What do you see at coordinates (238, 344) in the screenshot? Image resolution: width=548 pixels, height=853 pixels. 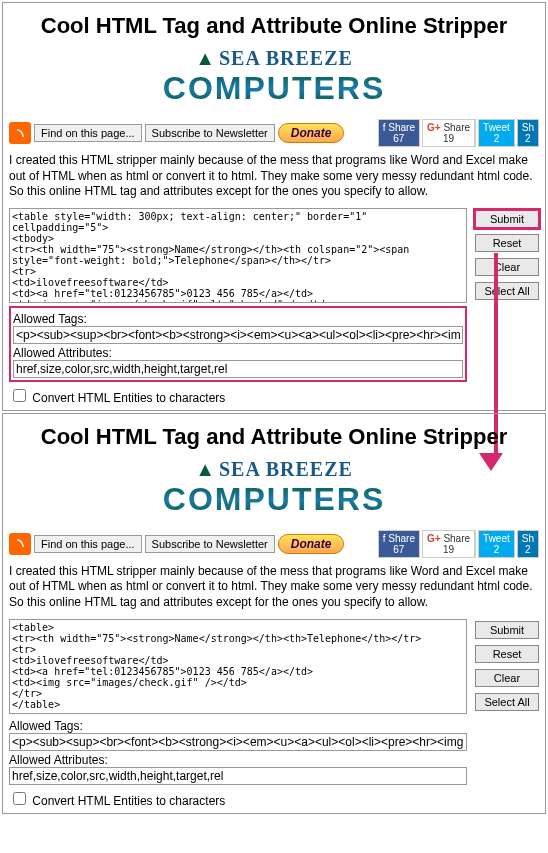 I see `allowed-highlight: Allowed Tags: Allowed Attributes:` at bounding box center [238, 344].